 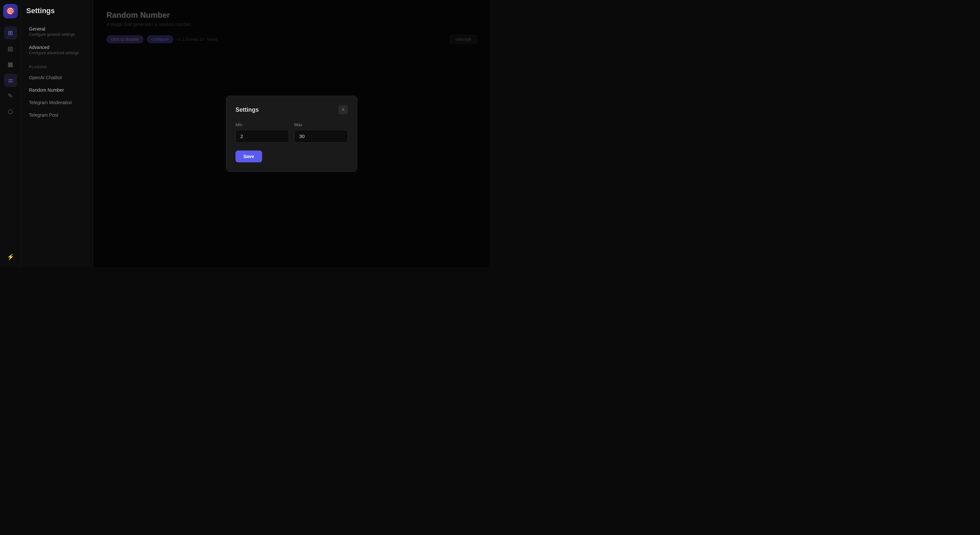 What do you see at coordinates (11, 96) in the screenshot?
I see `pencil-icon: ✎` at bounding box center [11, 96].